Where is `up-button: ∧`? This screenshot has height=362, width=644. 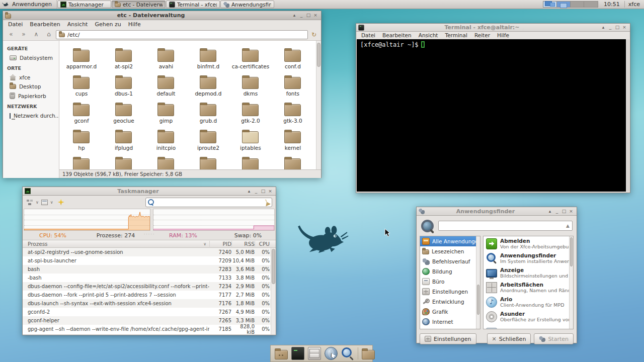 up-button: ∧ is located at coordinates (36, 35).